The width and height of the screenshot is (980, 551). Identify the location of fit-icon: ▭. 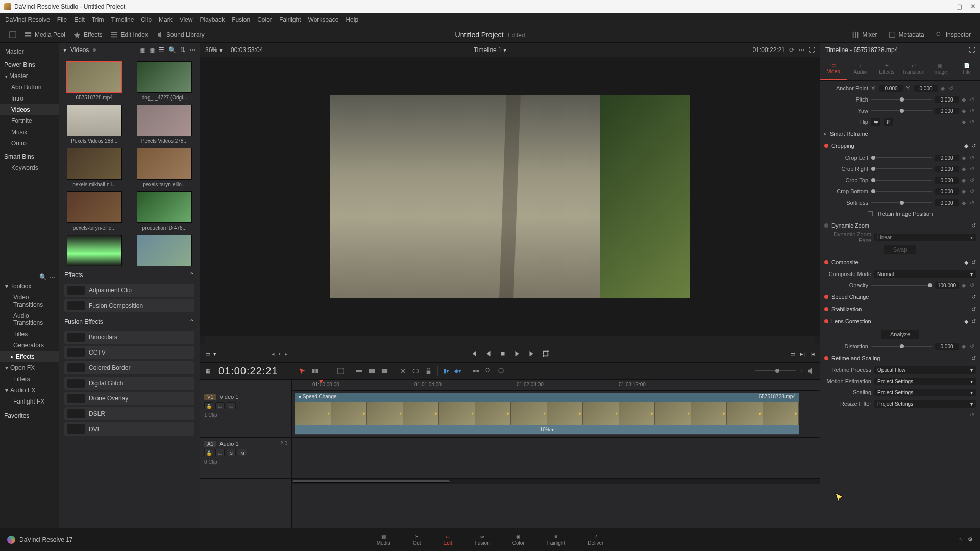
(208, 354).